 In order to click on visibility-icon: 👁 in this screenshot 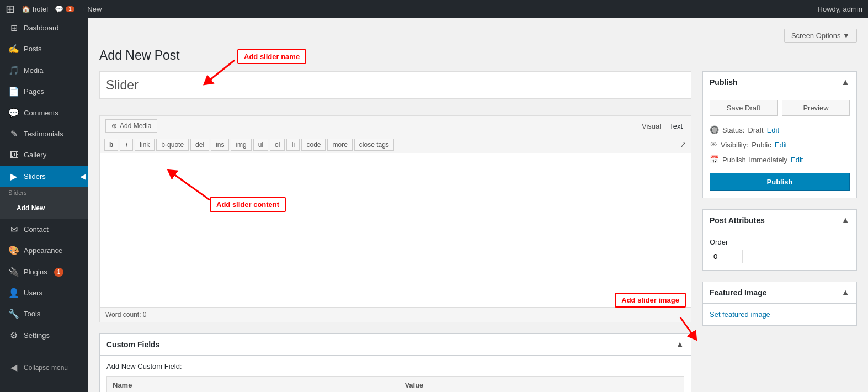, I will do `click(713, 145)`.